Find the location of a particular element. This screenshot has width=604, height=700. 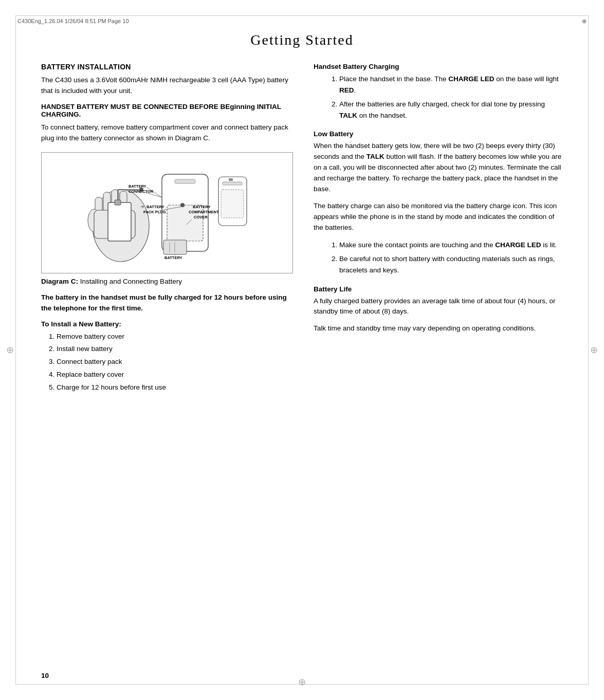

bottom-crosshair: ⊕ is located at coordinates (302, 682).